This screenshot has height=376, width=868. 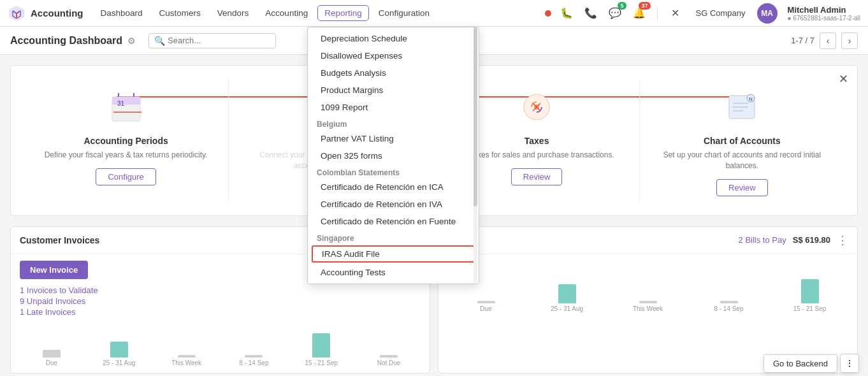 I want to click on nav-vendors: Vendors, so click(x=233, y=13).